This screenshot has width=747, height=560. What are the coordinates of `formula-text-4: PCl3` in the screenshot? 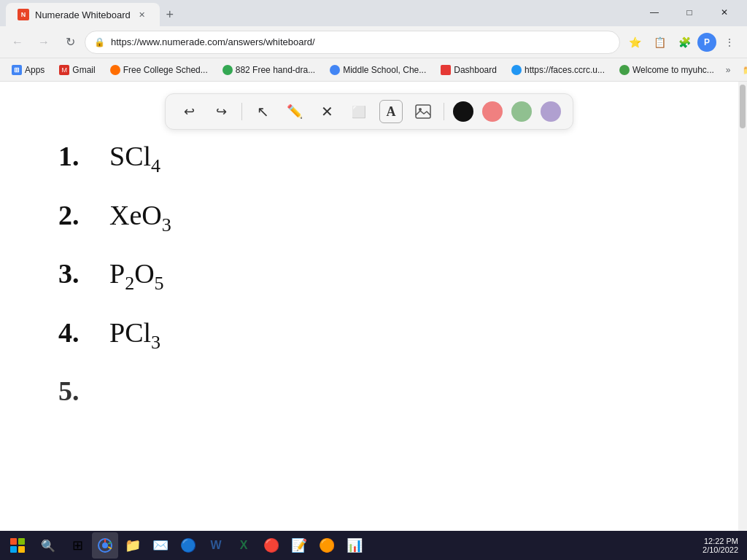 It's located at (135, 335).